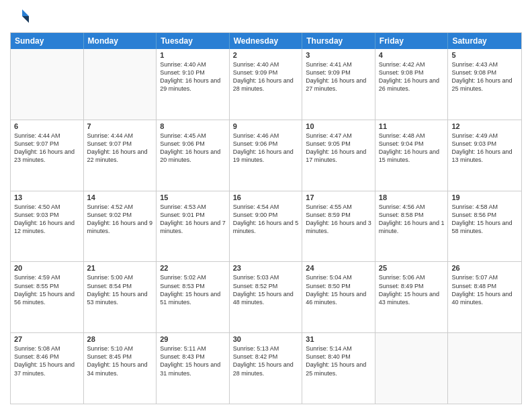 Image resolution: width=532 pixels, height=411 pixels. What do you see at coordinates (266, 85) in the screenshot?
I see `day-cell-2: 2Sunrise: 4:40 AMSunset: 9:09 PMDaylight…` at bounding box center [266, 85].